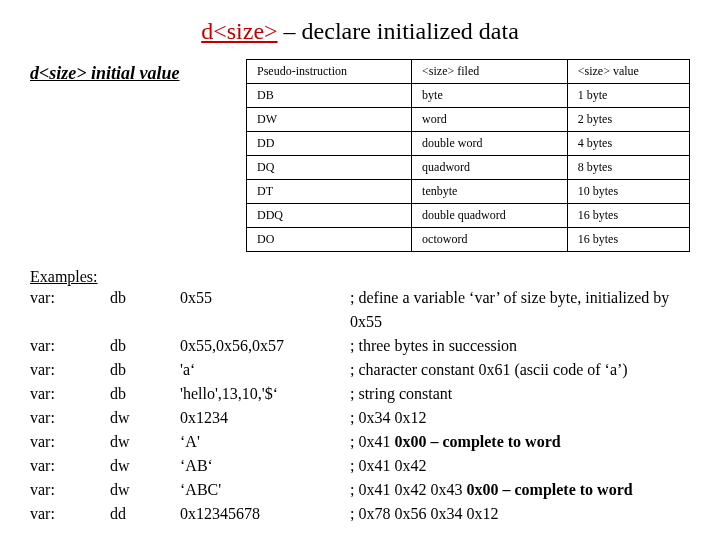  I want to click on table-row: DQquadword8 bytes, so click(468, 168).